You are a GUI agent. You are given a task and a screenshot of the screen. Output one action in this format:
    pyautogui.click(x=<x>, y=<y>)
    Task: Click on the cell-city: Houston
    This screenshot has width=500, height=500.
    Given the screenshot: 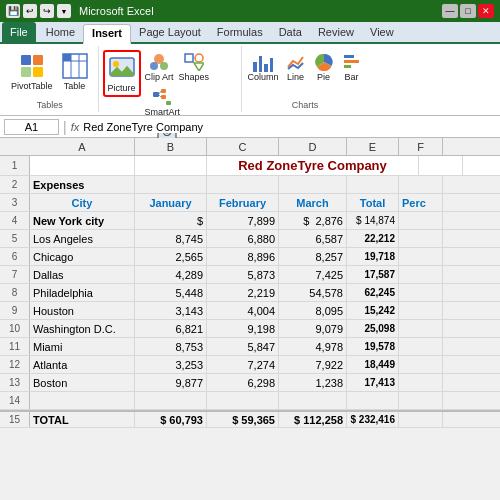 What is the action you would take?
    pyautogui.click(x=82, y=310)
    